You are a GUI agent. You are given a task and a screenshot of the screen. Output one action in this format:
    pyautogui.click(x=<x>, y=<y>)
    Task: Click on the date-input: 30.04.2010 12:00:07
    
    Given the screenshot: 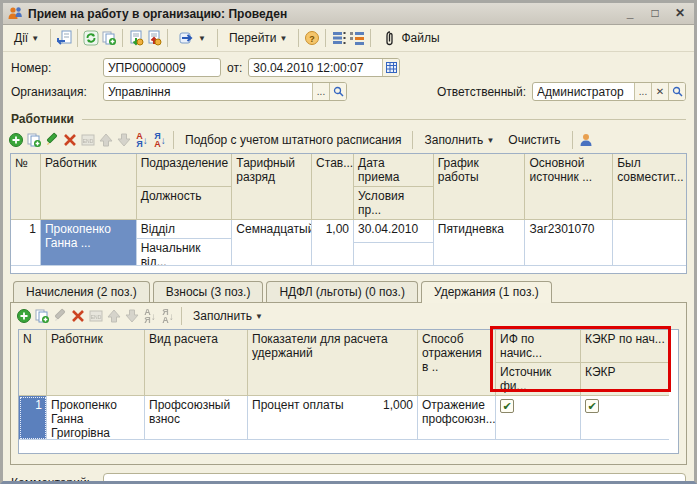 What is the action you would take?
    pyautogui.click(x=324, y=68)
    